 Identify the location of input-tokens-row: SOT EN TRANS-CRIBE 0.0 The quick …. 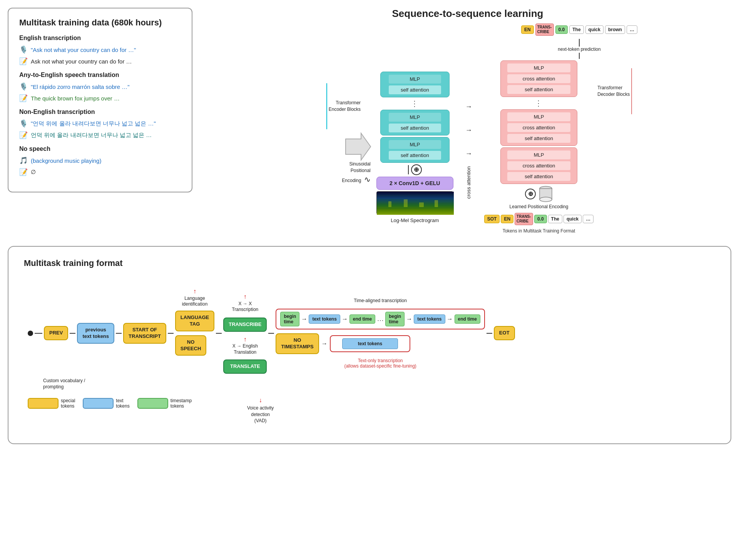
(539, 219).